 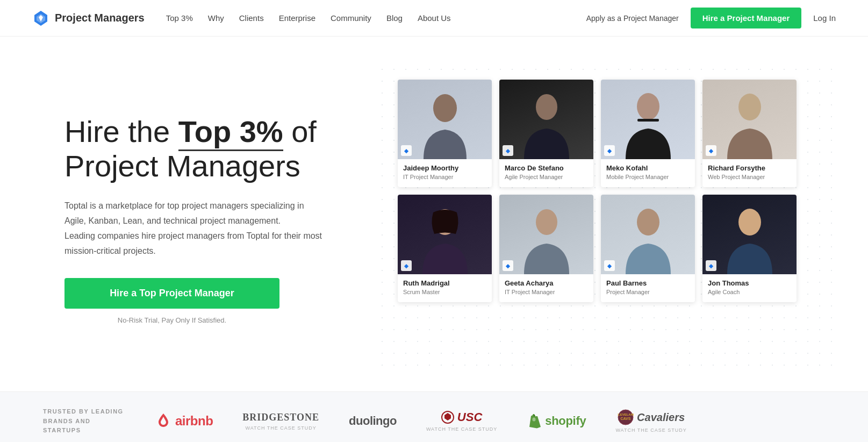 What do you see at coordinates (172, 294) in the screenshot?
I see `hero-cta-button: Hire a Top Project Manager` at bounding box center [172, 294].